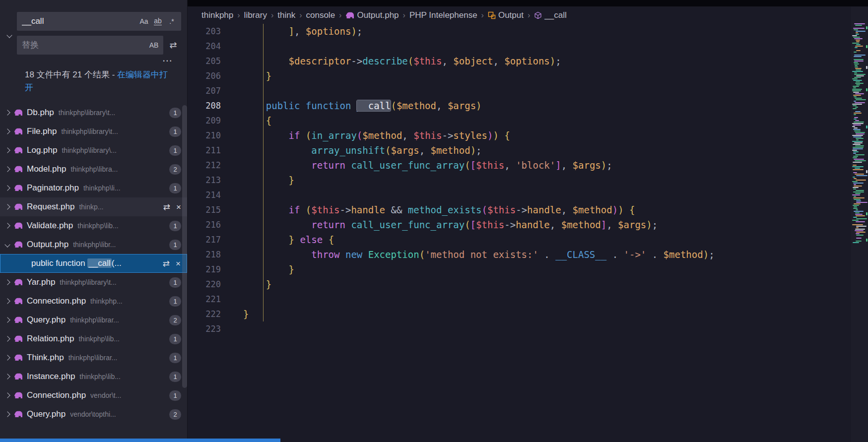 The image size is (868, 442). What do you see at coordinates (172, 21) in the screenshot?
I see `regex-button: .*` at bounding box center [172, 21].